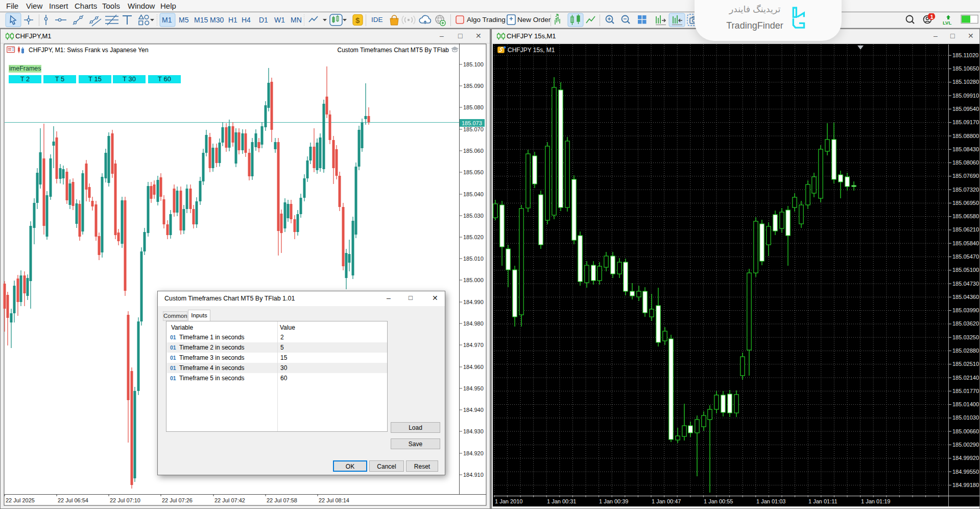 This screenshot has height=509, width=980. Describe the element at coordinates (966, 378) in the screenshot. I see `svg-text: 185.02140` at that location.